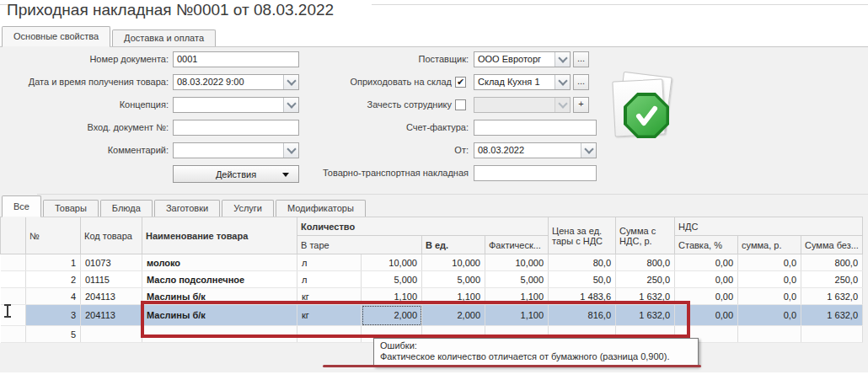  Describe the element at coordinates (111, 263) in the screenshot. I see `cell-code: 01073` at that location.